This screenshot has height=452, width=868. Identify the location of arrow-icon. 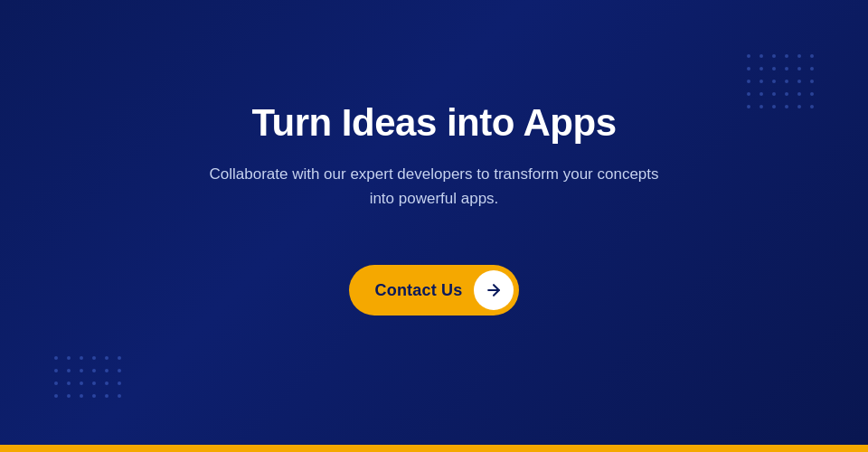
(494, 290).